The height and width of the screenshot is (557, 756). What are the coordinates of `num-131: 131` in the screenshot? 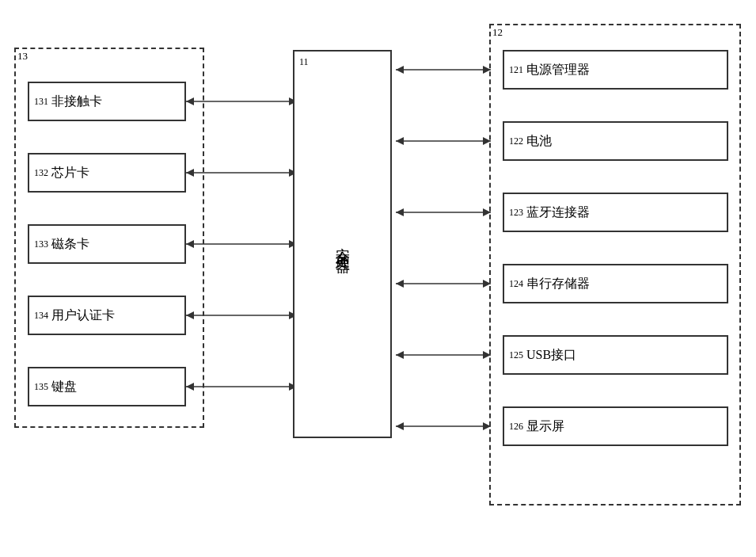 It's located at (41, 101).